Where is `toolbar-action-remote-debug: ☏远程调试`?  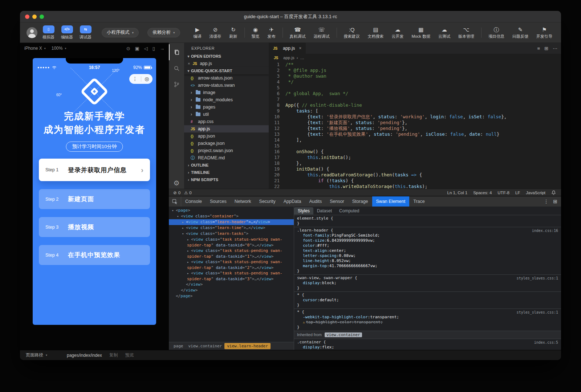 toolbar-action-remote-debug: ☏远程调试 is located at coordinates (322, 33).